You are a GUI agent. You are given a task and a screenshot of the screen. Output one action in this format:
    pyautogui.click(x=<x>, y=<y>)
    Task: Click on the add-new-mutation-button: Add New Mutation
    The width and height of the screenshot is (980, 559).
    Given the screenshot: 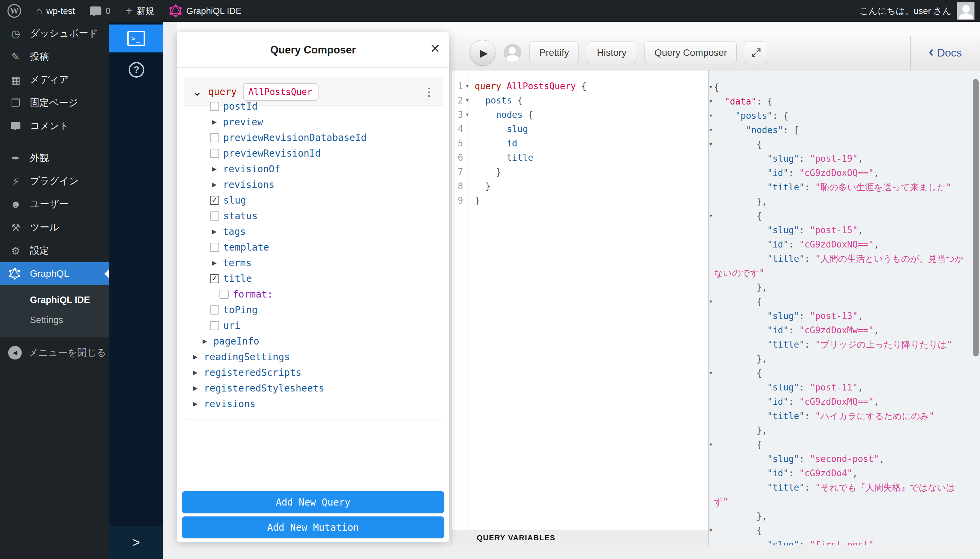 What is the action you would take?
    pyautogui.click(x=313, y=528)
    